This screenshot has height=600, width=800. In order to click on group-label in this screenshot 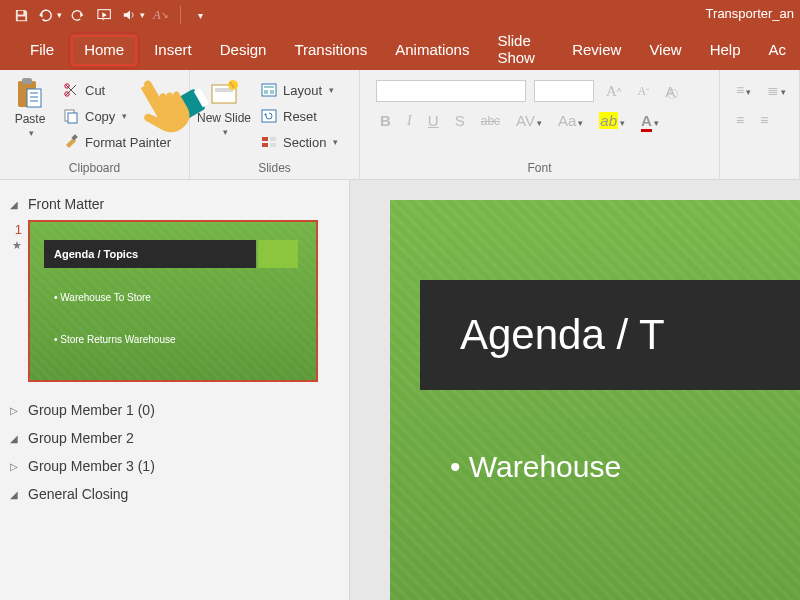, I will do `click(760, 169)`.